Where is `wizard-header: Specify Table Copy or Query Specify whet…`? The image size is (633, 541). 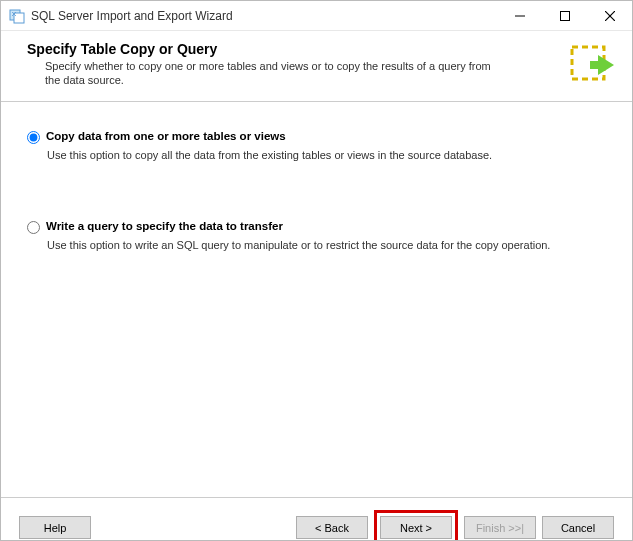
wizard-header: Specify Table Copy or Query Specify whet… is located at coordinates (316, 66).